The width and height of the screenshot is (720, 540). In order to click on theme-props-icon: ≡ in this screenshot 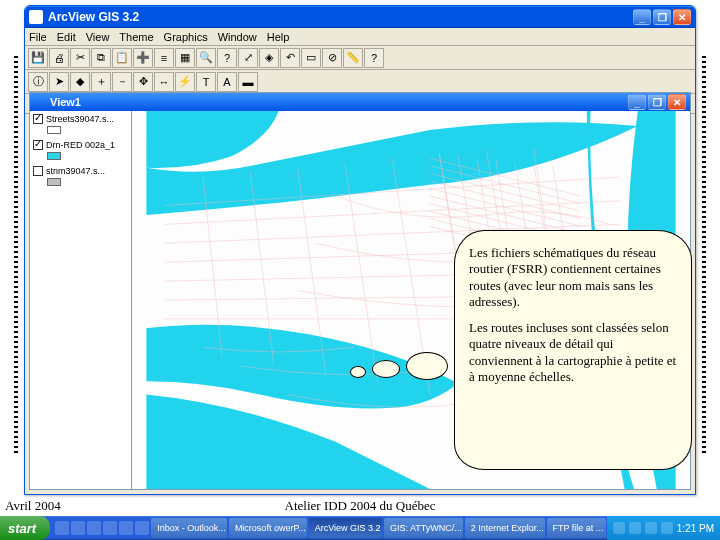, I will do `click(164, 58)`.